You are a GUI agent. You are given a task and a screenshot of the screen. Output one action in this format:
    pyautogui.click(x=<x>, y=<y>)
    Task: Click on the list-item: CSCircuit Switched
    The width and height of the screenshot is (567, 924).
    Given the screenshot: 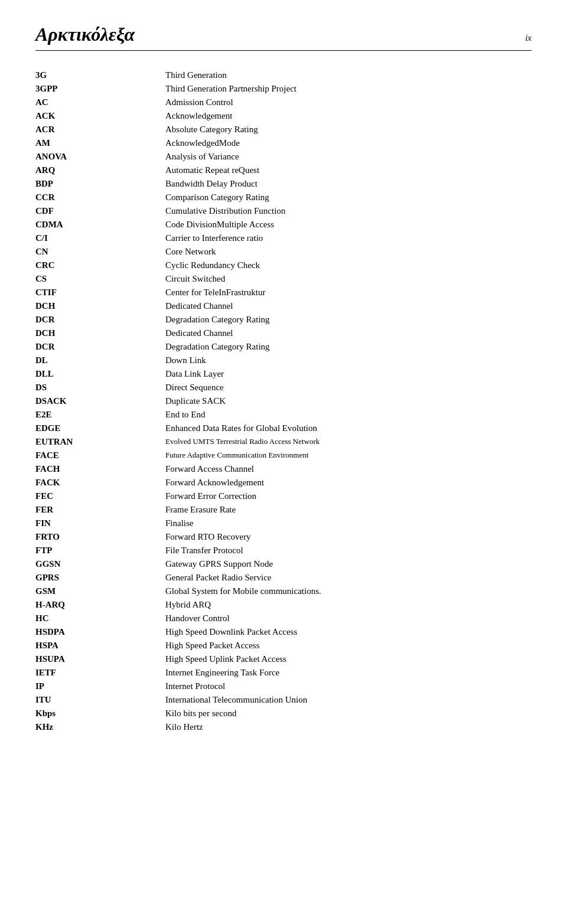 What is the action you would take?
    pyautogui.click(x=284, y=279)
    